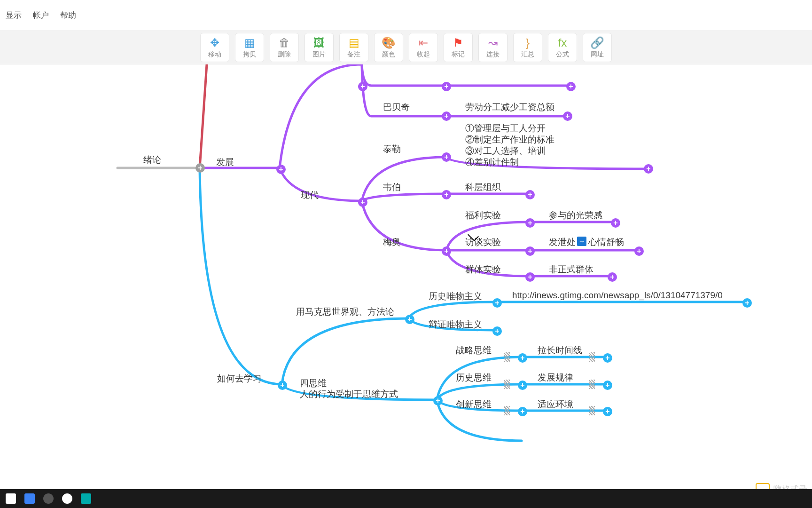  What do you see at coordinates (597, 43) in the screenshot?
I see `url-icon: 🔗` at bounding box center [597, 43].